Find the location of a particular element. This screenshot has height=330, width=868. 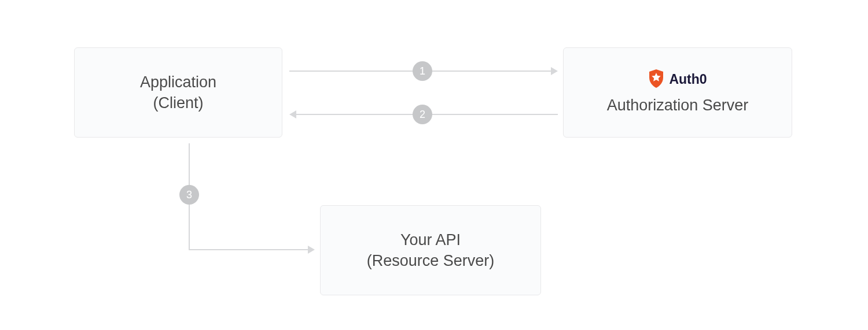

client-box: Application (Client) is located at coordinates (178, 92).